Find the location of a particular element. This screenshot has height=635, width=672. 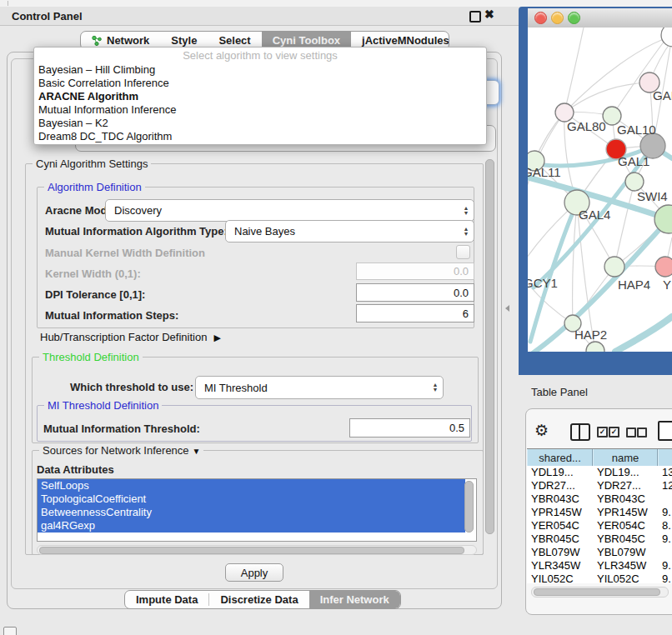

network-graph: GAL GAL80 GAL10 GAL1 GAL11 GAL4 SWI4 HAP… is located at coordinates (600, 190).